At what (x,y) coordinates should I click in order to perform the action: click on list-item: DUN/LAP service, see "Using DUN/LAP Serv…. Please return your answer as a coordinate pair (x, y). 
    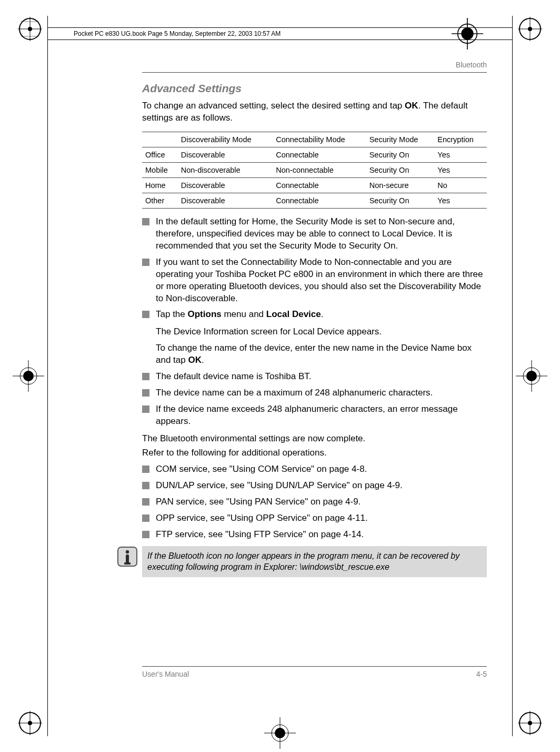
    Looking at the image, I should click on (315, 486).